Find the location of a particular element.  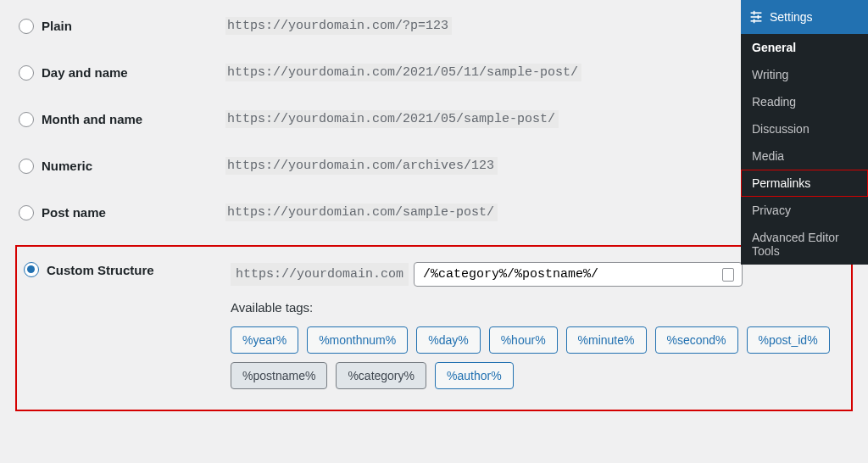

tag-button-second: %second% is located at coordinates (697, 340).